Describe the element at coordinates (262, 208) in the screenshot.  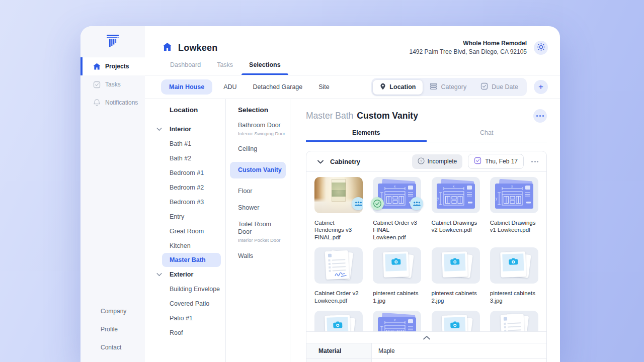
I see `selection-item-label: Shower` at that location.